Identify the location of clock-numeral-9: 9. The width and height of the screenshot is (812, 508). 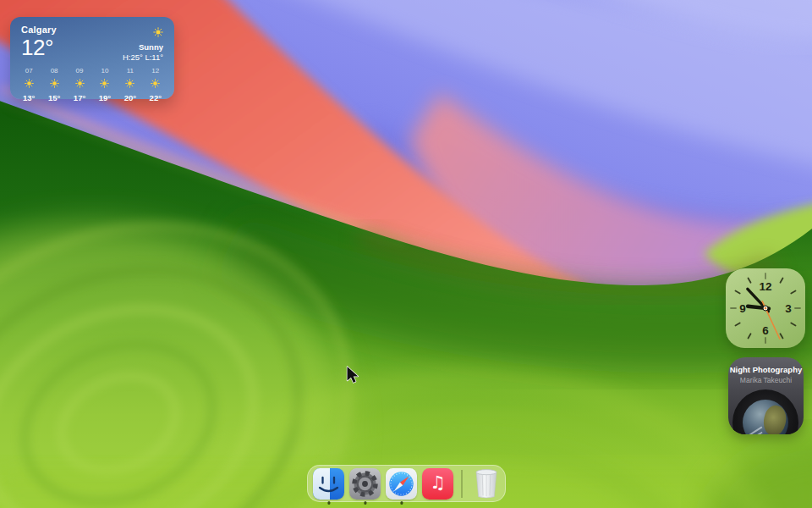
(743, 308).